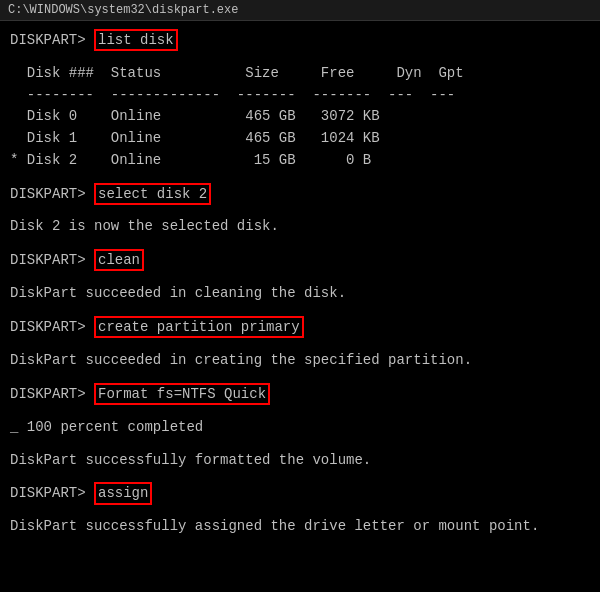  I want to click on terminal-line: DiskPart successfully formatted the volu…, so click(300, 461).